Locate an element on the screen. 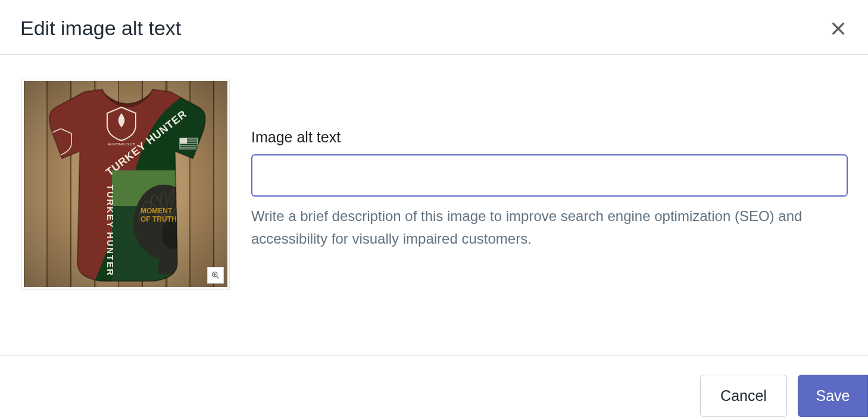  modal-header: Edit image alt text is located at coordinates (434, 27).